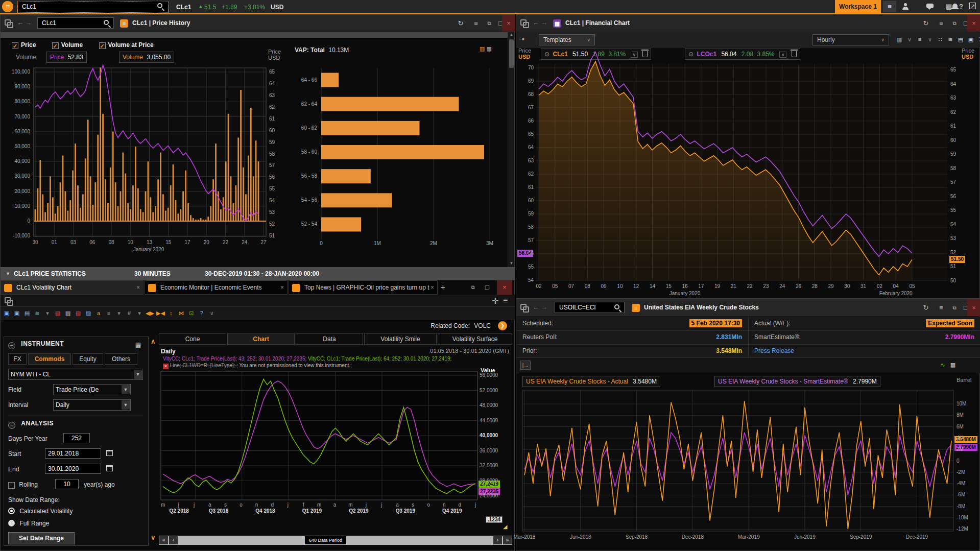 Image resolution: width=980 pixels, height=551 pixels. What do you see at coordinates (652, 286) in the screenshot?
I see `axis-tick: 14` at bounding box center [652, 286].